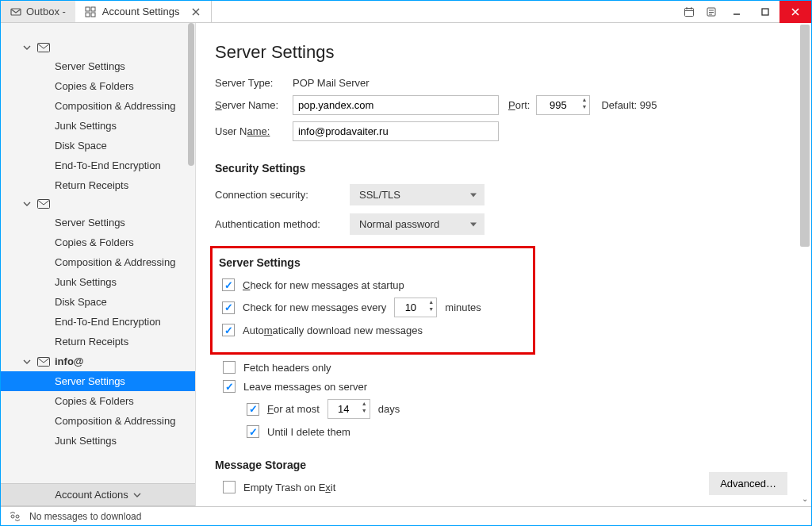  Describe the element at coordinates (737, 12) in the screenshot. I see `minimize-button` at that location.